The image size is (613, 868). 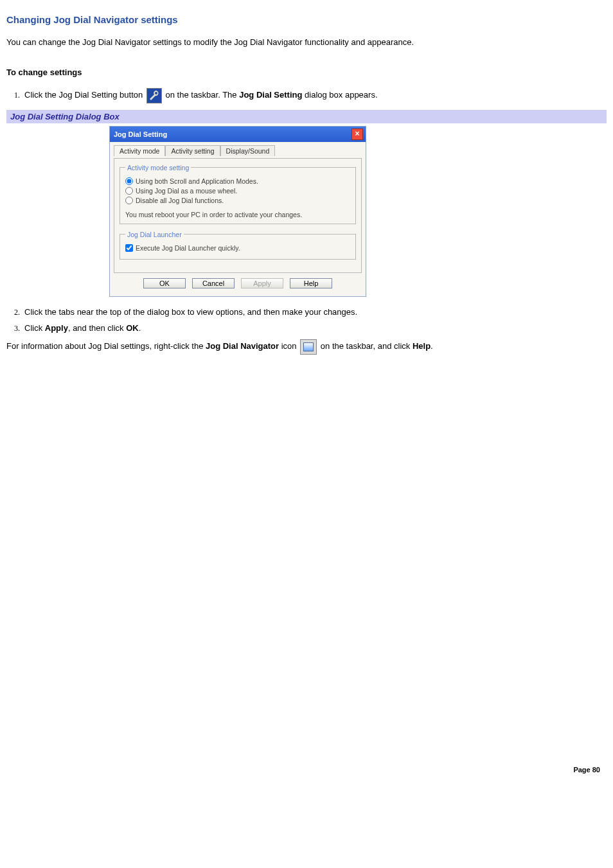 What do you see at coordinates (139, 150) in the screenshot?
I see `tab-activity-mode: Activity mode` at bounding box center [139, 150].